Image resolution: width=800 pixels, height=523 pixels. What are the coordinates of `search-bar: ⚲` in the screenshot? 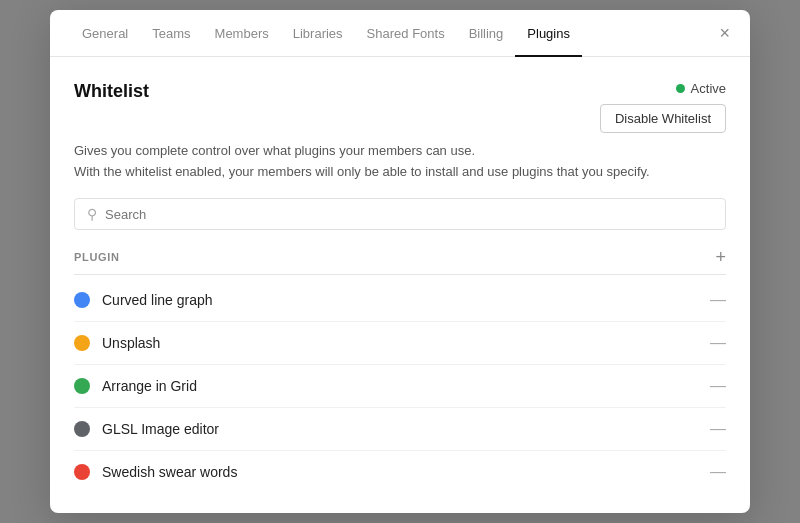 It's located at (400, 214).